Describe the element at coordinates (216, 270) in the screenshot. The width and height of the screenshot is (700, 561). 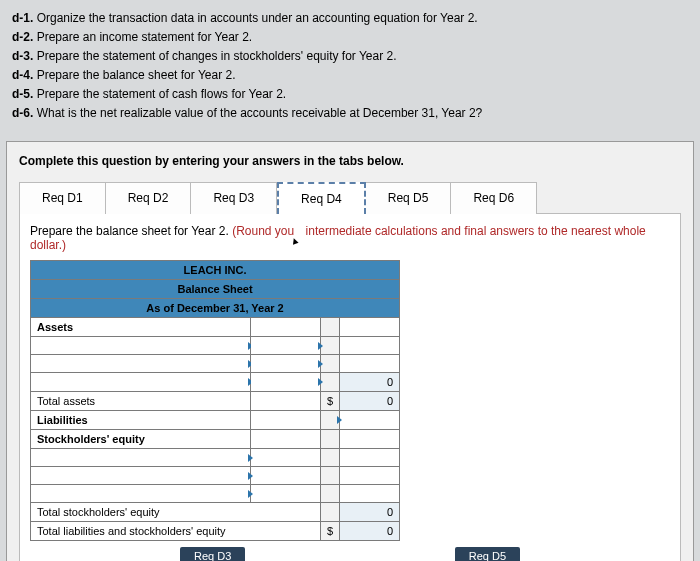
I see `sheet-company: LEACH INC.` at that location.